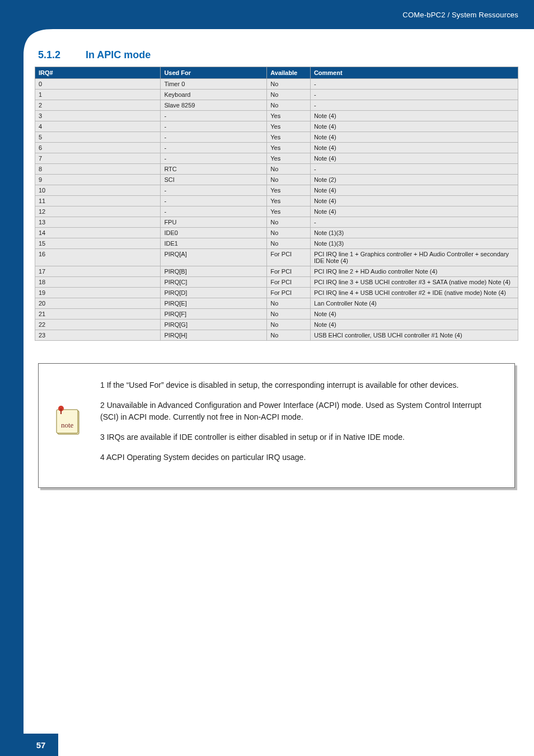 The height and width of the screenshot is (756, 534). What do you see at coordinates (299, 437) in the screenshot?
I see `note-3: 3 IRQs are available if IDE controller i…` at bounding box center [299, 437].